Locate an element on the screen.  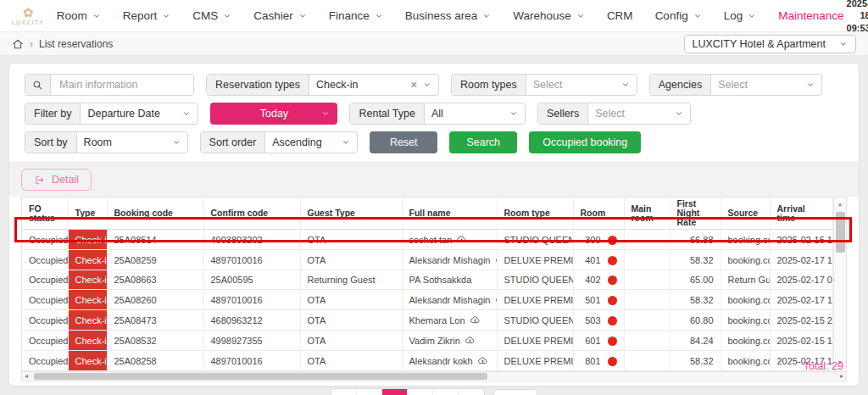
page-size-select: 20 is located at coordinates (515, 392).